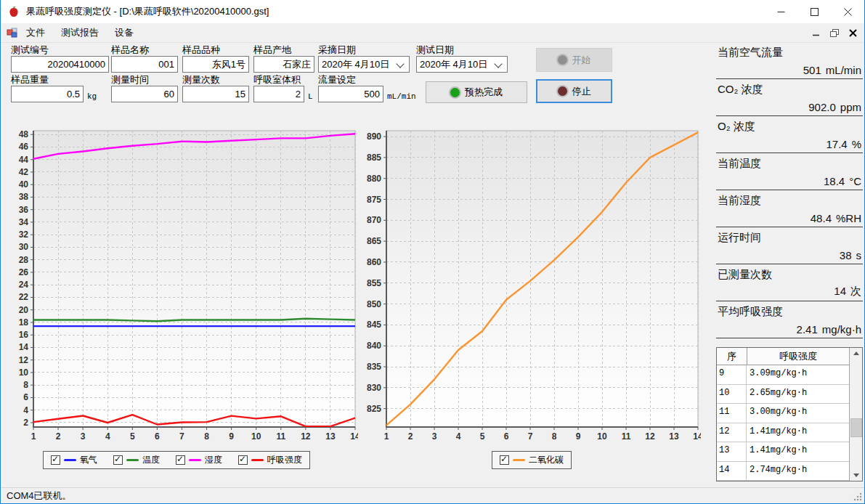 Image resolution: width=865 pixels, height=504 pixels. I want to click on stop-button: 停止, so click(574, 92).